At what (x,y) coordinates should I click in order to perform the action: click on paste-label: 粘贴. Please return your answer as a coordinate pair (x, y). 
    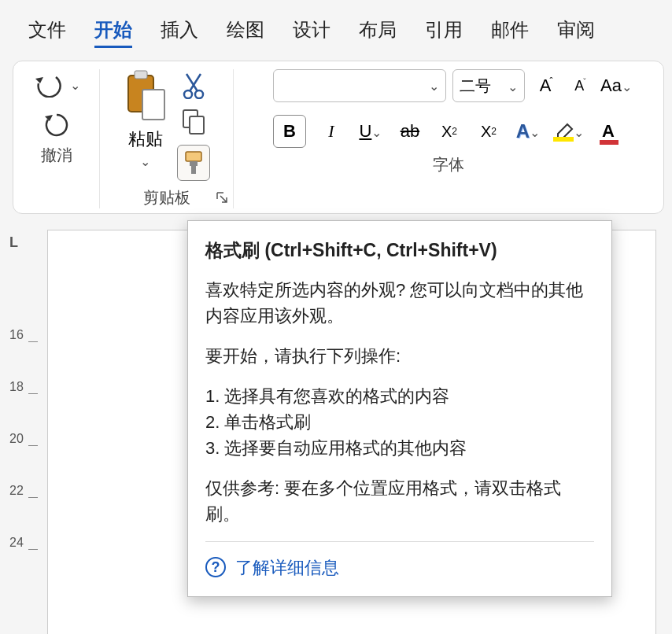
    Looking at the image, I should click on (146, 139).